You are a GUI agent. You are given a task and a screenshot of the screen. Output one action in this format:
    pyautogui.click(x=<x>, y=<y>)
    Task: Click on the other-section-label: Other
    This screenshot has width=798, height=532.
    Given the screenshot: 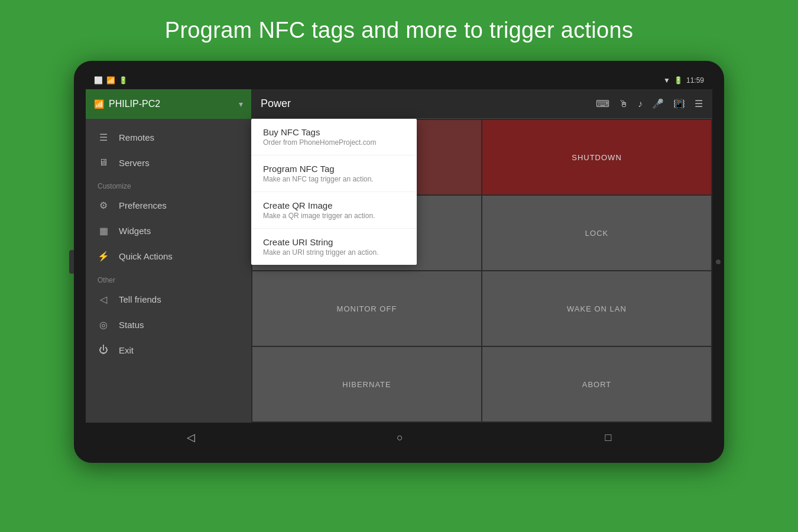 What is the action you would take?
    pyautogui.click(x=168, y=278)
    